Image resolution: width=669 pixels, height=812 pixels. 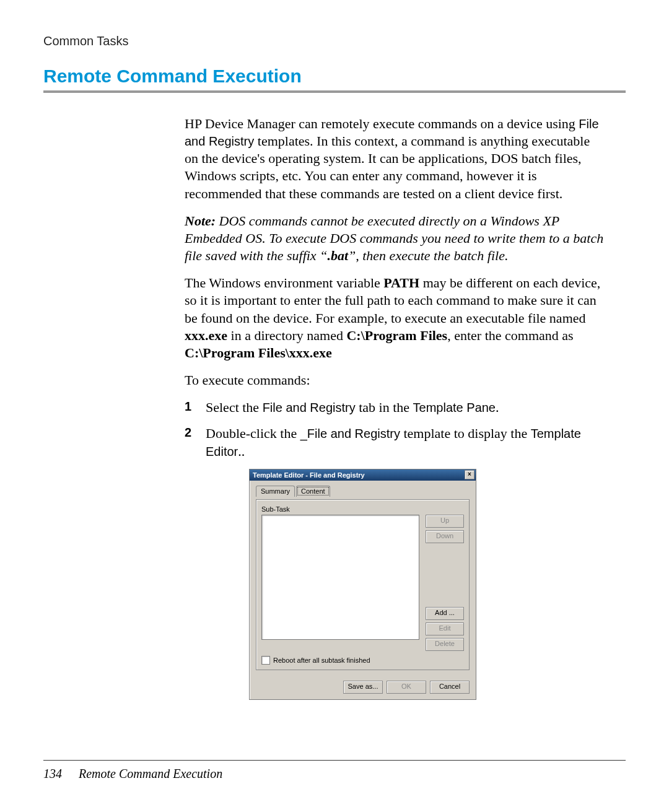 What do you see at coordinates (363, 688) in the screenshot?
I see `dialog-footer: Save as... OK Cancel` at bounding box center [363, 688].